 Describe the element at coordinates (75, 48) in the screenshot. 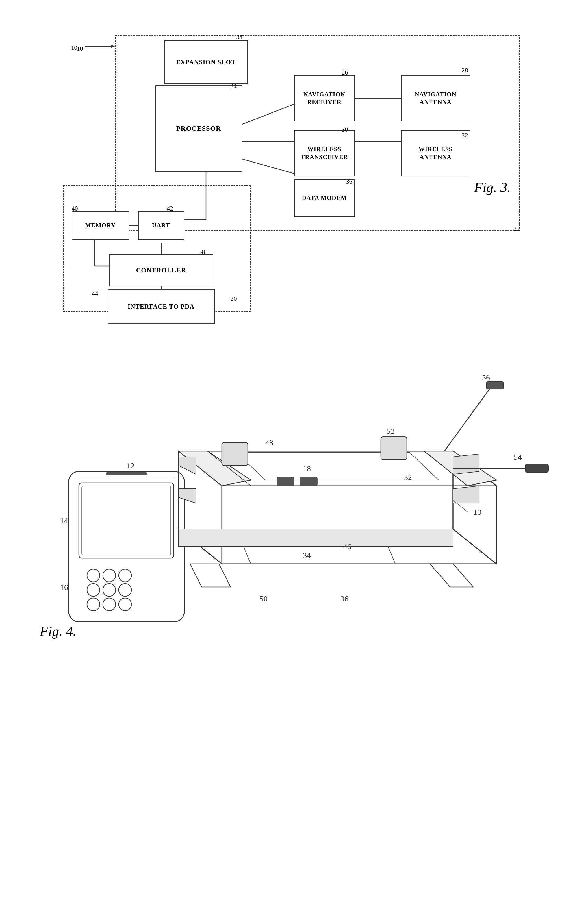

I see `ref-10-label: 10` at that location.